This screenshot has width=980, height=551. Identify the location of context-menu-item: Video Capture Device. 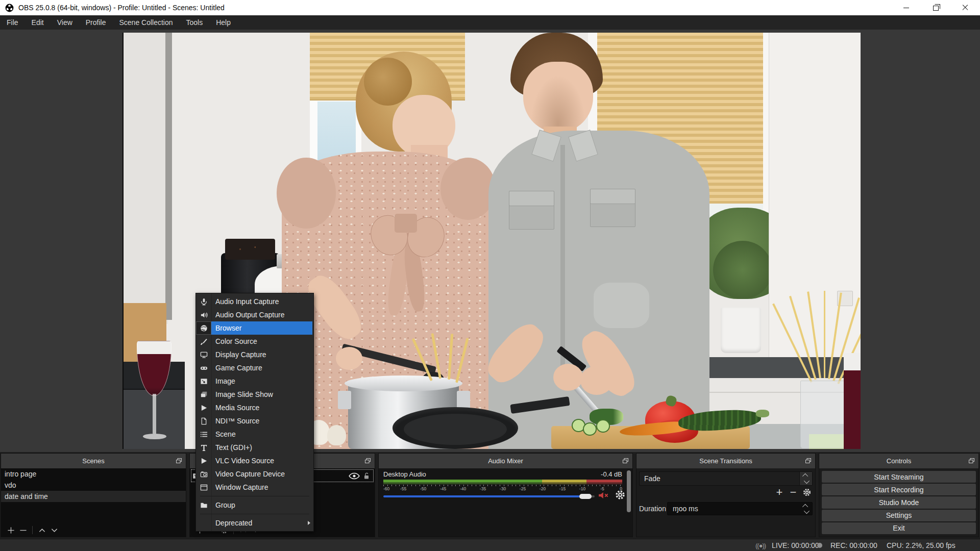
(255, 474).